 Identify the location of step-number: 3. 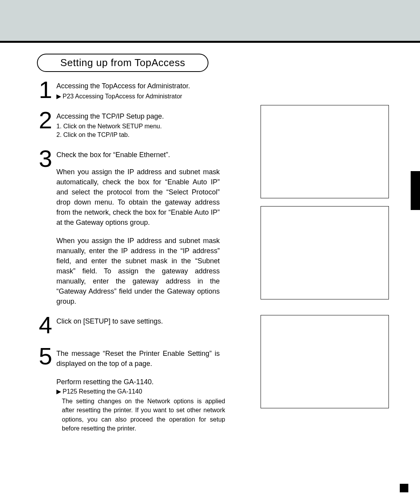
(46, 159).